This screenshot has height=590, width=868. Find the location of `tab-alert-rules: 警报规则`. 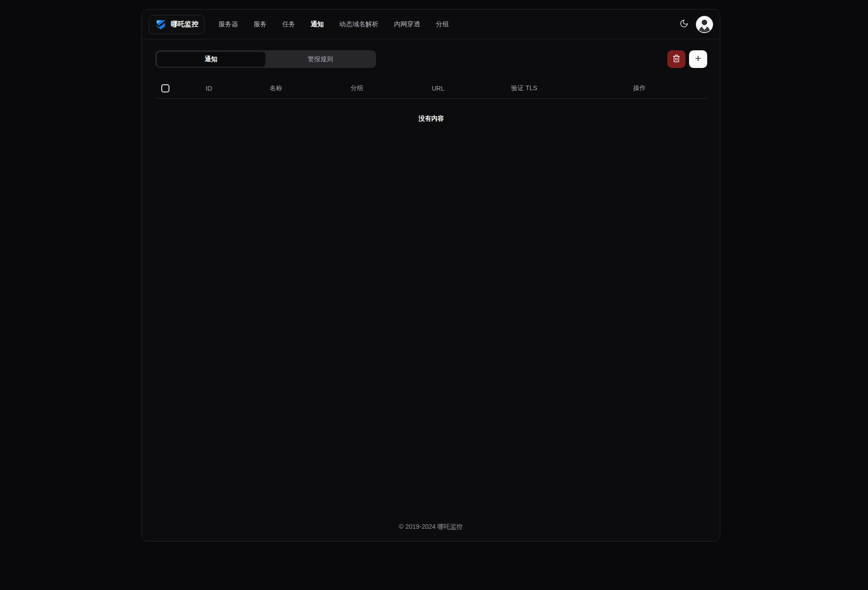

tab-alert-rules: 警报规则 is located at coordinates (321, 59).